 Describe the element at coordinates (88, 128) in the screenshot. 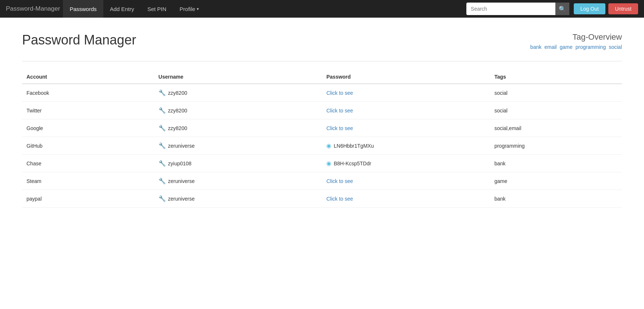

I see `cell-account: Google` at that location.